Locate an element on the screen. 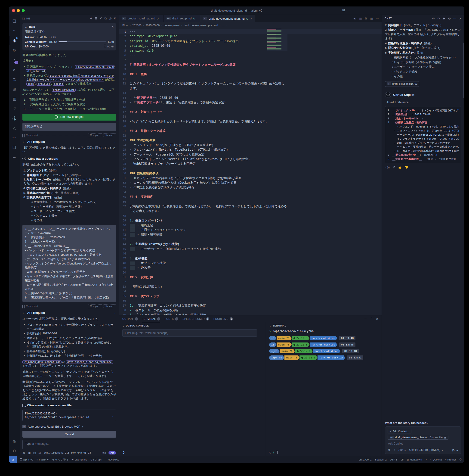 Image resolution: width=469 pixels, height=476 pixels. editor-action-icon: ⟲ is located at coordinates (355, 19).